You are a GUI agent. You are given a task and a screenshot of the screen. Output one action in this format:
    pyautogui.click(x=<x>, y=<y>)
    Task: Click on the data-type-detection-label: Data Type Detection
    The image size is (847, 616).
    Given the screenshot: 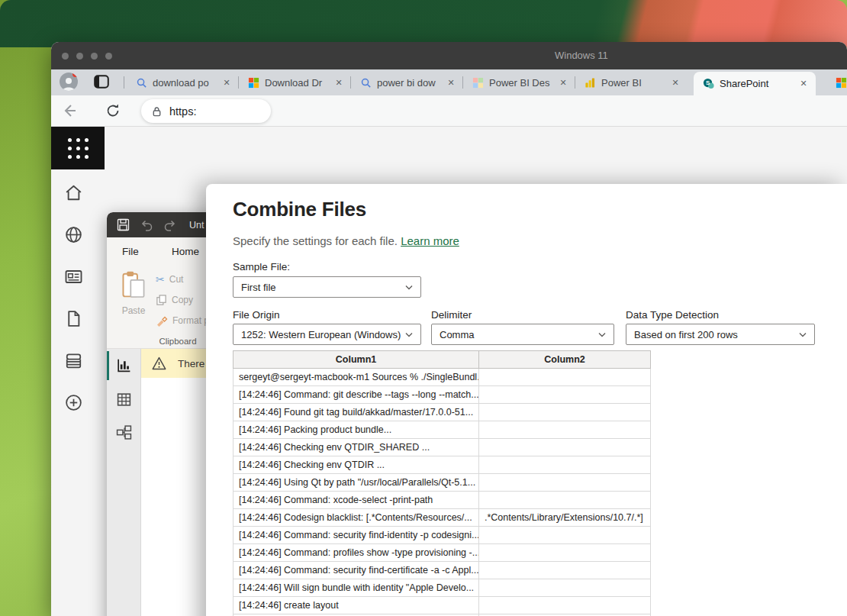 What is the action you would take?
    pyautogui.click(x=672, y=314)
    